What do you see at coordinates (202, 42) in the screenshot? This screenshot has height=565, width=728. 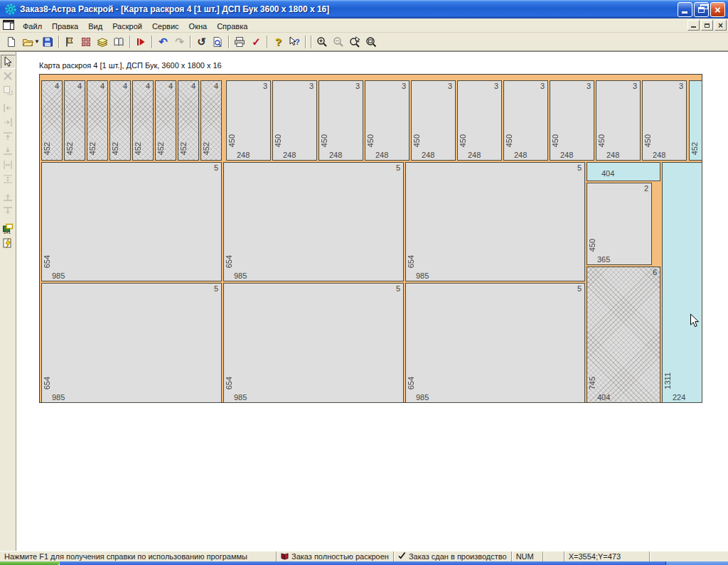 I see `recalculate-button: ↺` at bounding box center [202, 42].